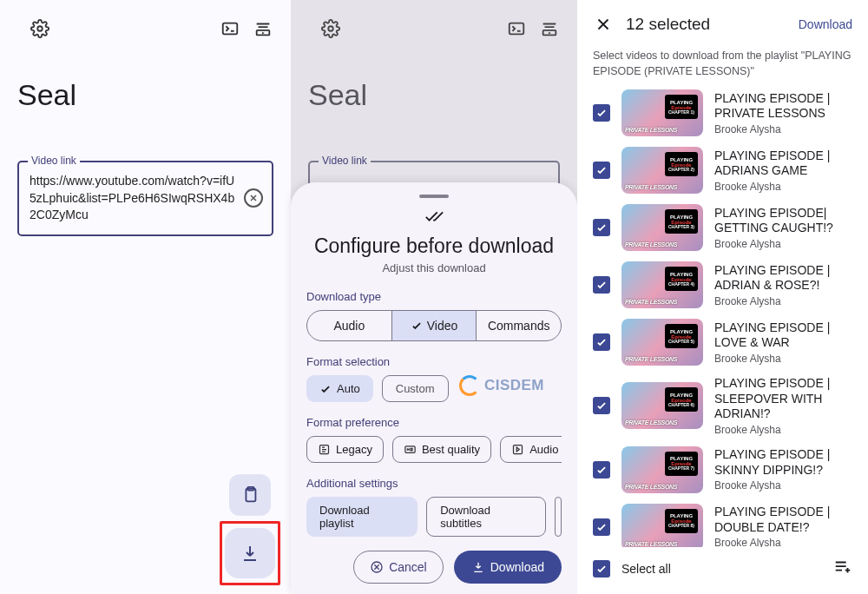  What do you see at coordinates (345, 450) in the screenshot?
I see `pref-legacy: Legacy` at bounding box center [345, 450].